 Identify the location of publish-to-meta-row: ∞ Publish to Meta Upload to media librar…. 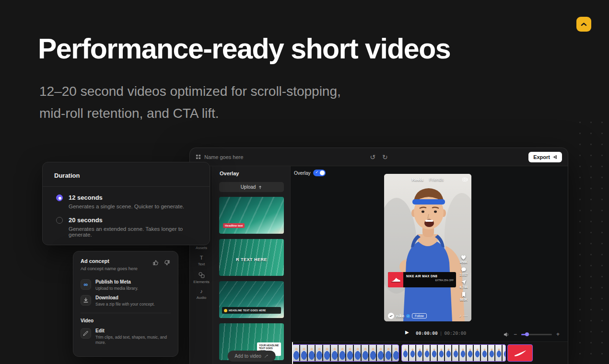
(126, 285).